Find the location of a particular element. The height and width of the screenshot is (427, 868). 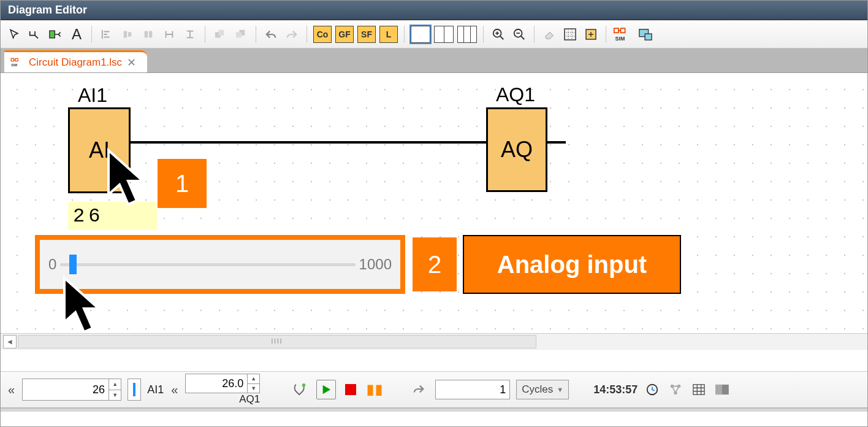

special-functions-button: SF is located at coordinates (367, 34).